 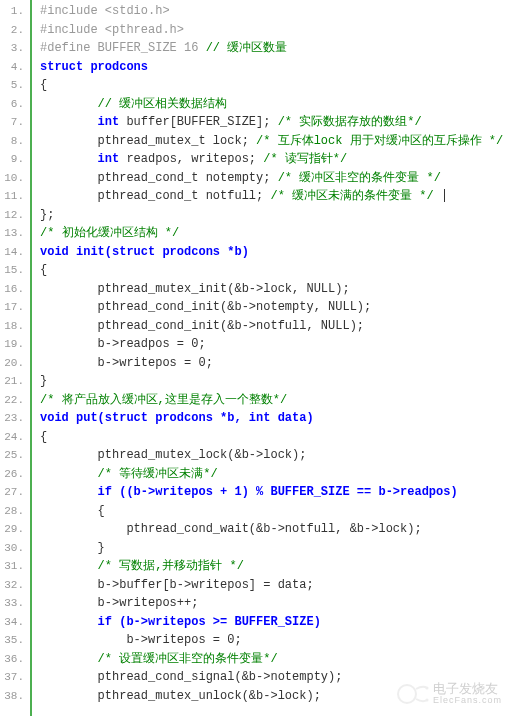 What do you see at coordinates (210, 622) in the screenshot?
I see `token-keyword: if (b->writepos >= BUFFER_SIZE)` at bounding box center [210, 622].